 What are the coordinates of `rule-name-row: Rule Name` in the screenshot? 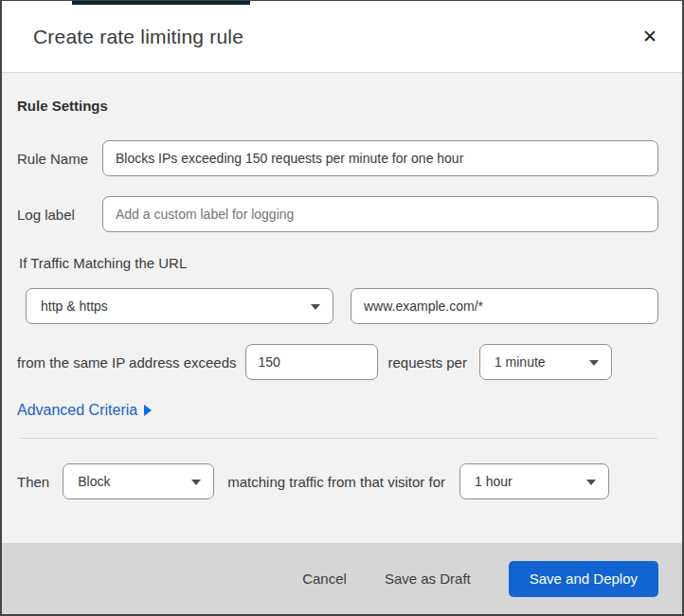 It's located at (337, 158).